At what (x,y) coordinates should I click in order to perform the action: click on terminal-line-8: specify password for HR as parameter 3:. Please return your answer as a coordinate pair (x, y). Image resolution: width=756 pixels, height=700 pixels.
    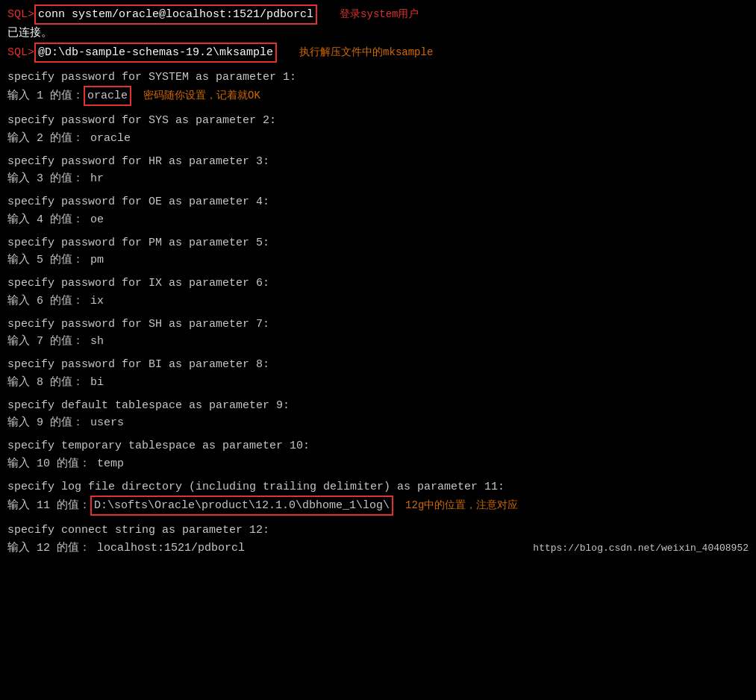
    Looking at the image, I should click on (378, 161).